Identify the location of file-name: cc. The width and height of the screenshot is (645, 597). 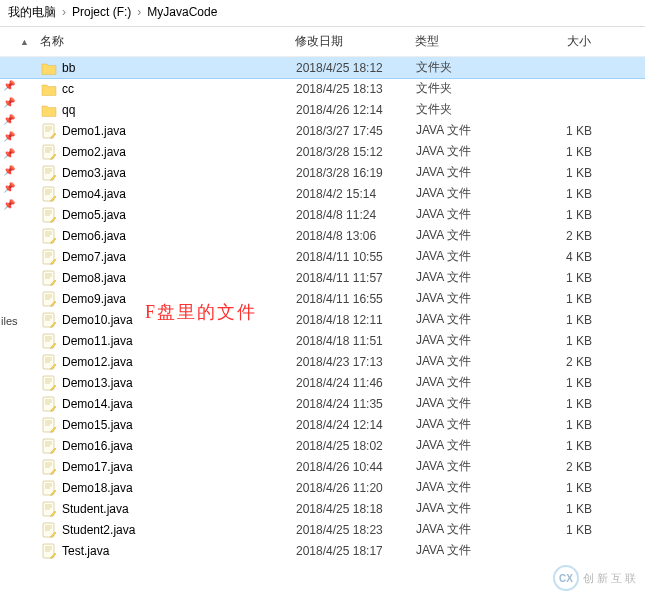
(179, 89).